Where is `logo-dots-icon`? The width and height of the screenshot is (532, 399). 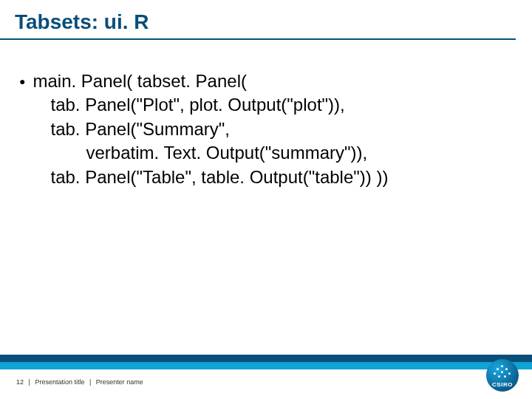 logo-dots-icon is located at coordinates (502, 372).